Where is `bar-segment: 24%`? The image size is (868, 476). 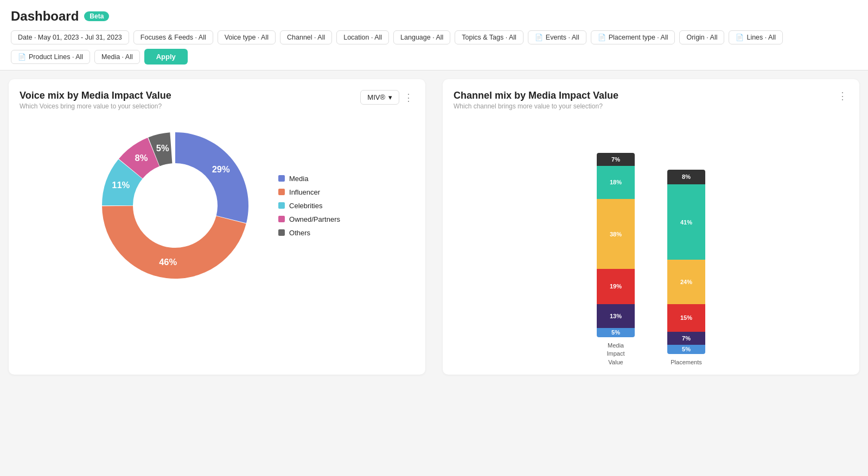 bar-segment: 24% is located at coordinates (686, 282).